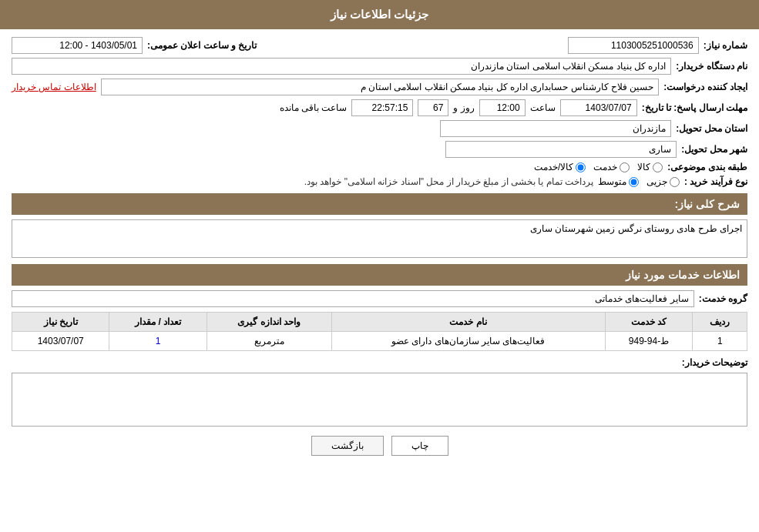  I want to click on radio-jozi: جزیی, so click(663, 182).